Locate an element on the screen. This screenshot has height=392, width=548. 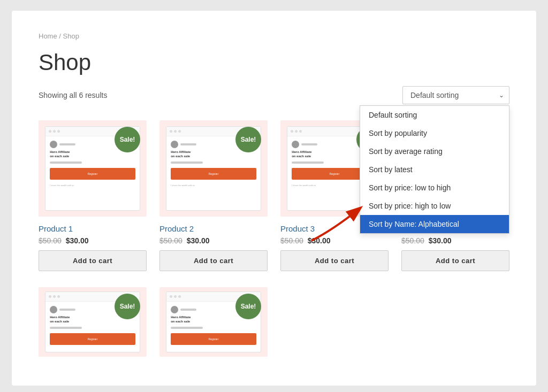
breadcrumb-home: Home is located at coordinates (48, 36).